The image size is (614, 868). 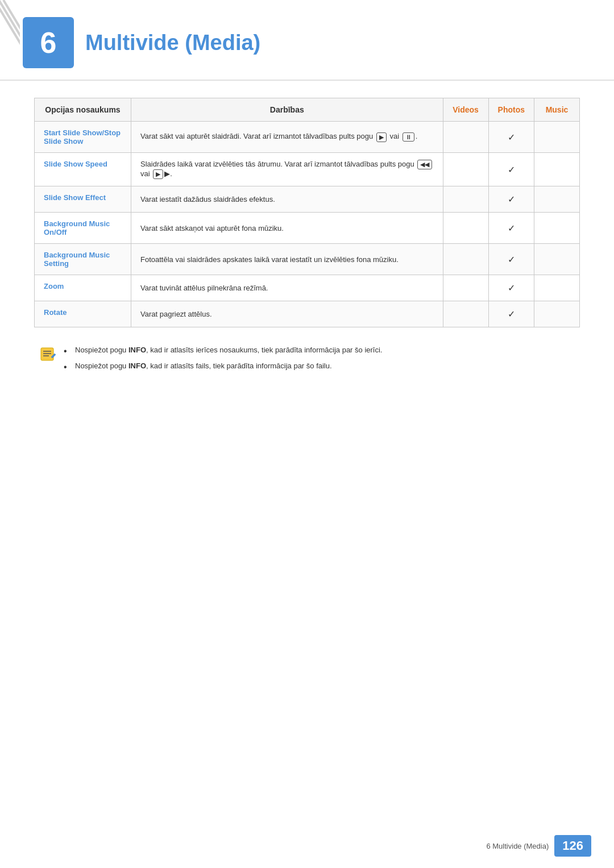 What do you see at coordinates (573, 846) in the screenshot?
I see `footer-page-number: 126` at bounding box center [573, 846].